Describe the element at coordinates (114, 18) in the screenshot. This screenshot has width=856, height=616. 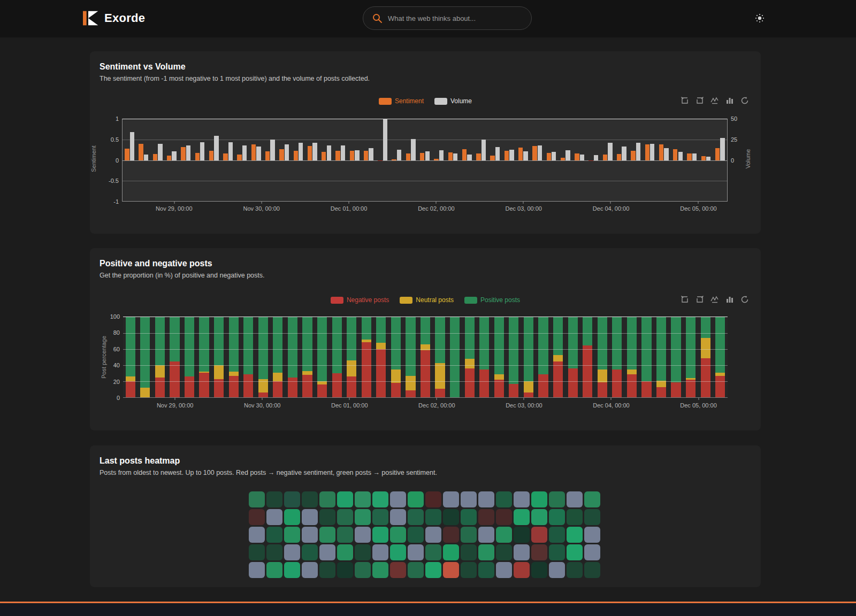
I see `exorde-logo: Exorde` at that location.